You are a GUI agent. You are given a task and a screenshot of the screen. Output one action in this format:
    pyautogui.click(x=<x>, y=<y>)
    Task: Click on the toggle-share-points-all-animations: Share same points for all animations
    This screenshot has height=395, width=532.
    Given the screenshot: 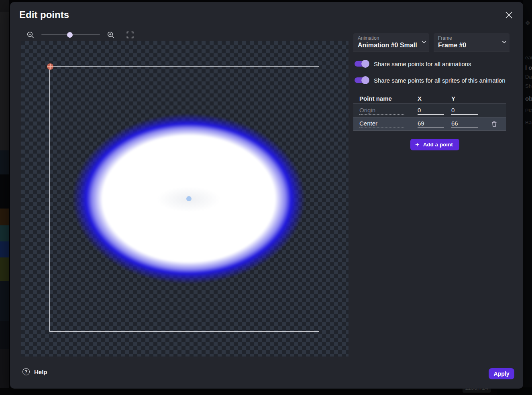 What is the action you would take?
    pyautogui.click(x=435, y=64)
    